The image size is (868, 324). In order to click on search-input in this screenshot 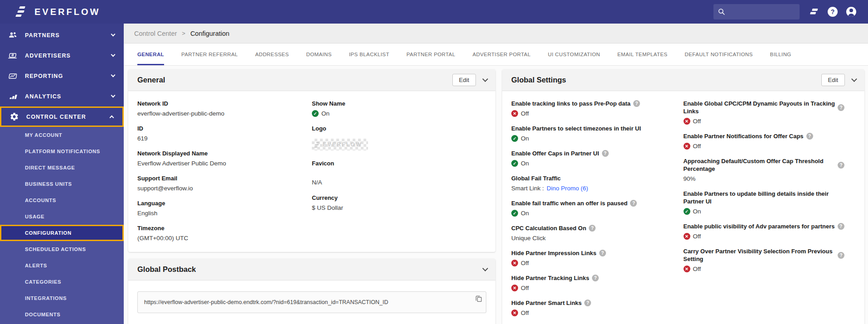, I will do `click(761, 12)`.